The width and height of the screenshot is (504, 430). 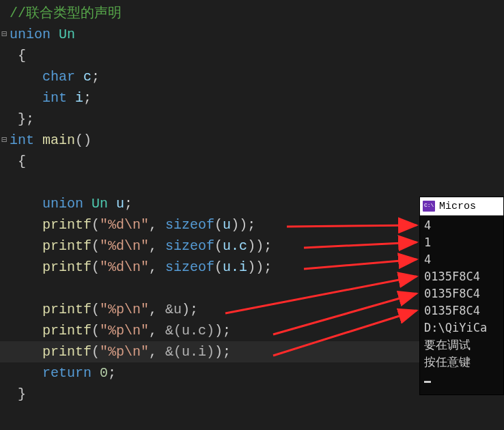 What do you see at coordinates (252, 76) in the screenshot?
I see `code-line: char c;` at bounding box center [252, 76].